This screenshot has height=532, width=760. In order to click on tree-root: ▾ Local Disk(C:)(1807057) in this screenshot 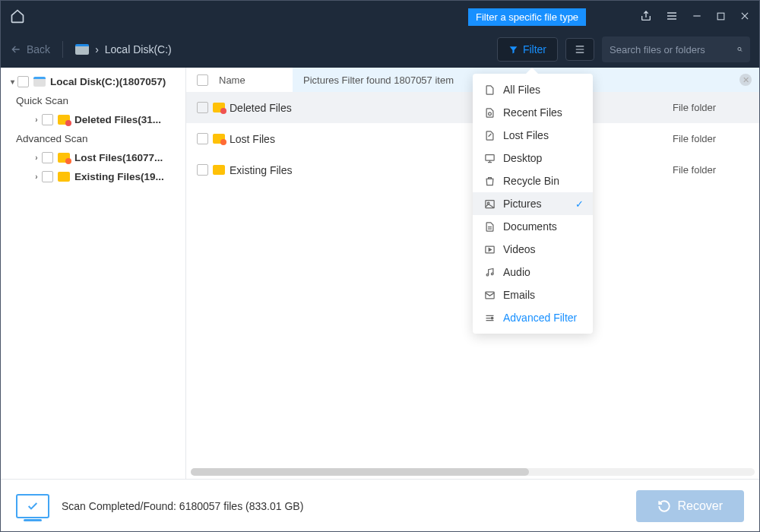, I will do `click(93, 82)`.